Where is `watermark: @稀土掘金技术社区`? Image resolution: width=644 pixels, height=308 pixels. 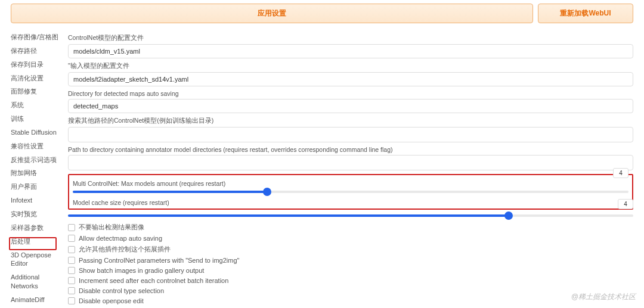 watermark: @稀土掘金技术社区 is located at coordinates (603, 297).